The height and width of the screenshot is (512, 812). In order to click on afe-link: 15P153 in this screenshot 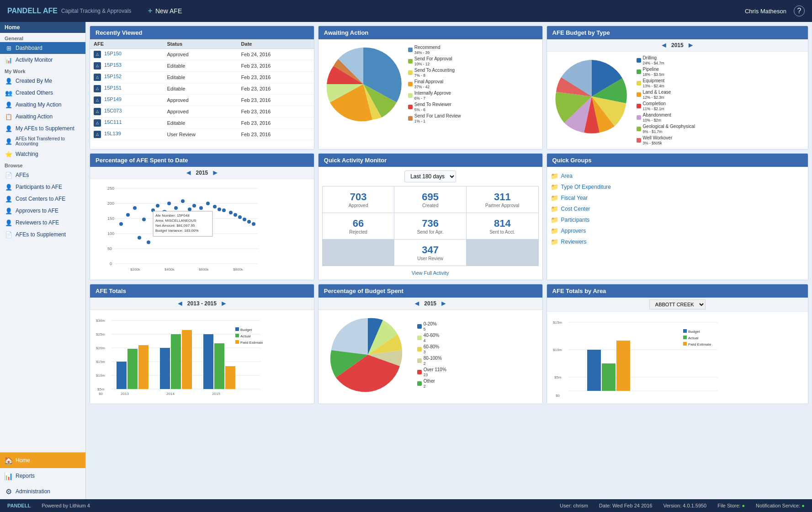, I will do `click(113, 65)`.